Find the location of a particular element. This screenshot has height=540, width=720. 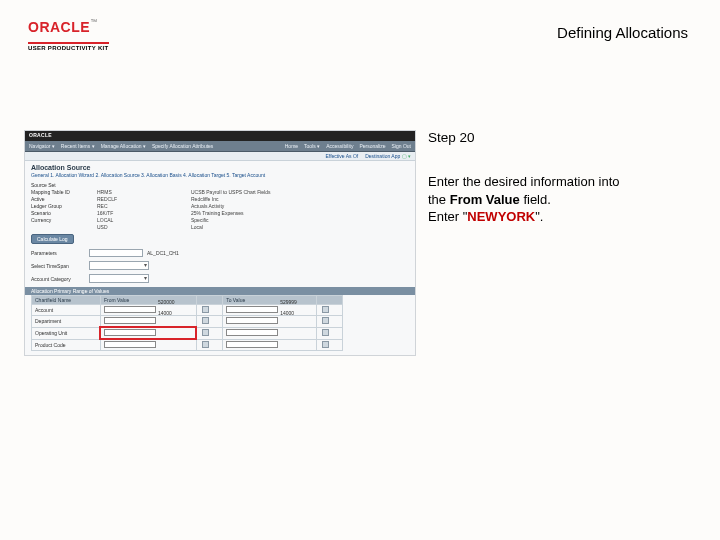

table-row: Operating Unit is located at coordinates (188, 333).